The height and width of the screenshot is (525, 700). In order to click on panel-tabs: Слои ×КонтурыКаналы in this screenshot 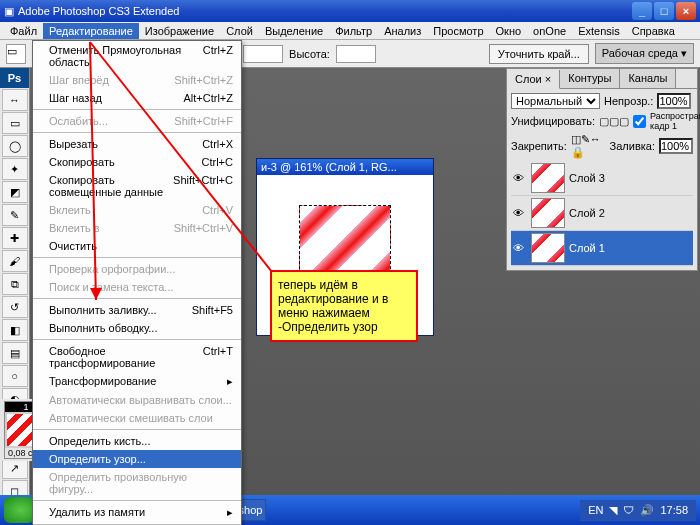, I will do `click(602, 79)`.